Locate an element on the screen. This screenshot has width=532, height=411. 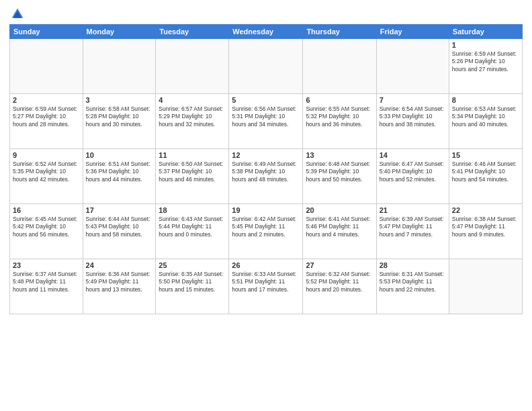
calendar-cell: 4Sunrise: 6:57 AM Sunset: 5:29 PM Daylig… is located at coordinates (192, 122).